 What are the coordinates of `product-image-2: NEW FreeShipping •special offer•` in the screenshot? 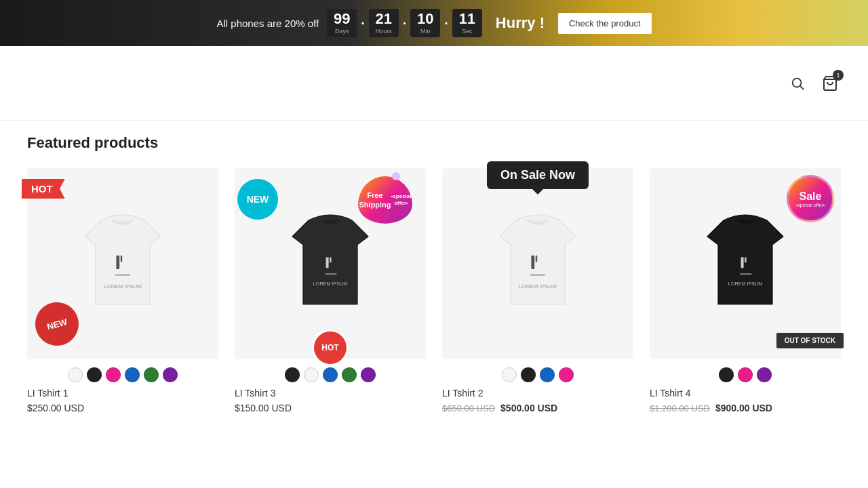 It's located at (330, 264).